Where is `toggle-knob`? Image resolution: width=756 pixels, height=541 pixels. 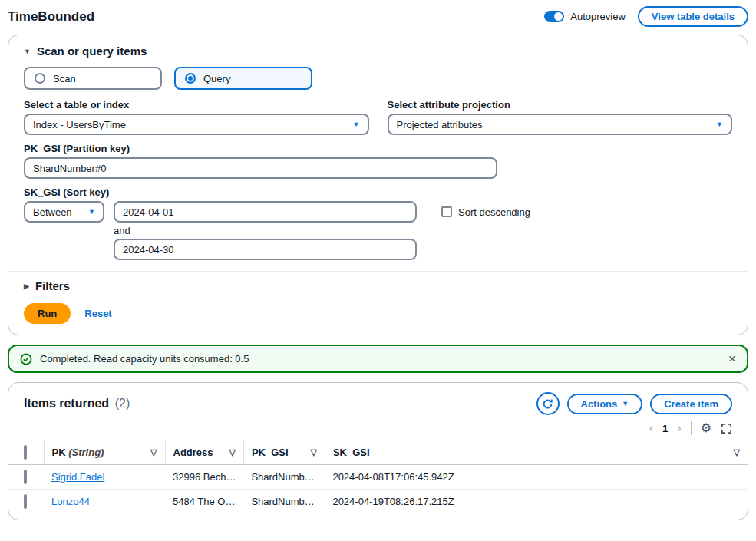 toggle-knob is located at coordinates (559, 17).